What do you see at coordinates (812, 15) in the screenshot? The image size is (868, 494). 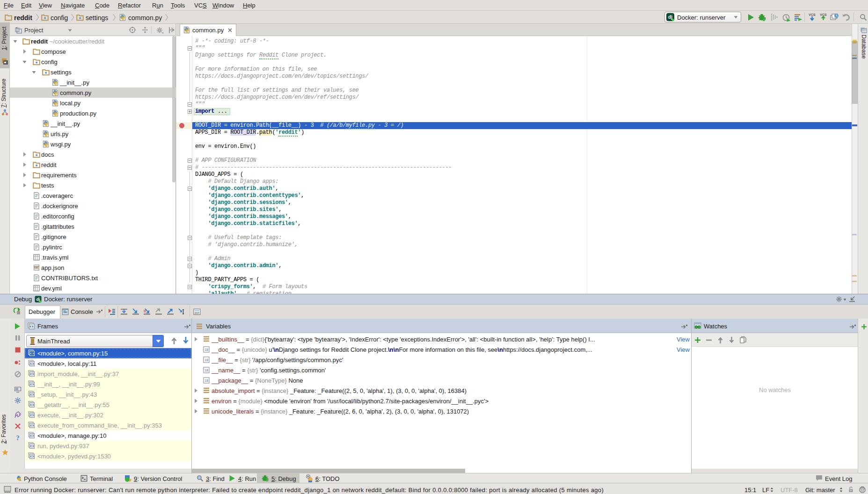 I see `svg-text: VCS` at bounding box center [812, 15].